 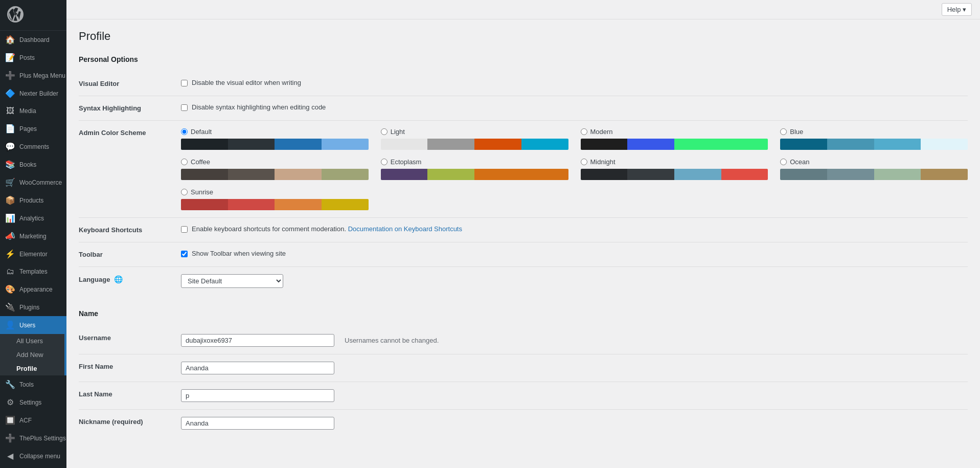 What do you see at coordinates (184, 162) in the screenshot?
I see `color-scheme-radio-coffee` at bounding box center [184, 162].